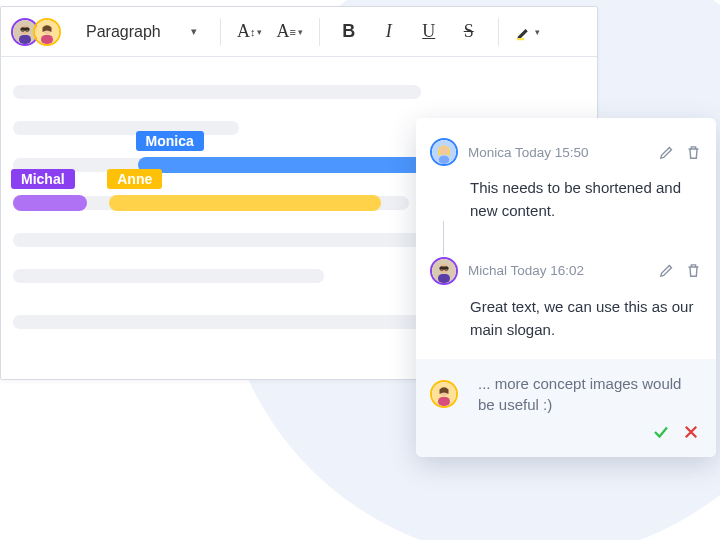 The image size is (720, 540). Describe the element at coordinates (469, 32) in the screenshot. I see `strikethrough-button: S` at that location.